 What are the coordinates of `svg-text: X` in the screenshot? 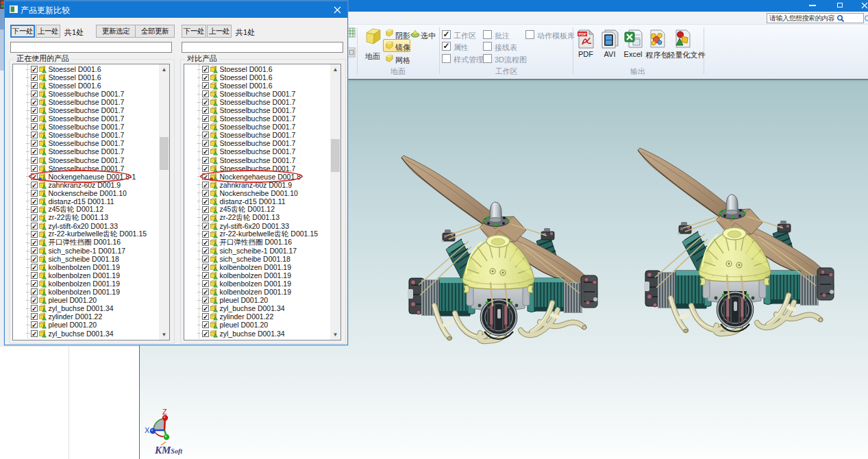 It's located at (147, 430).